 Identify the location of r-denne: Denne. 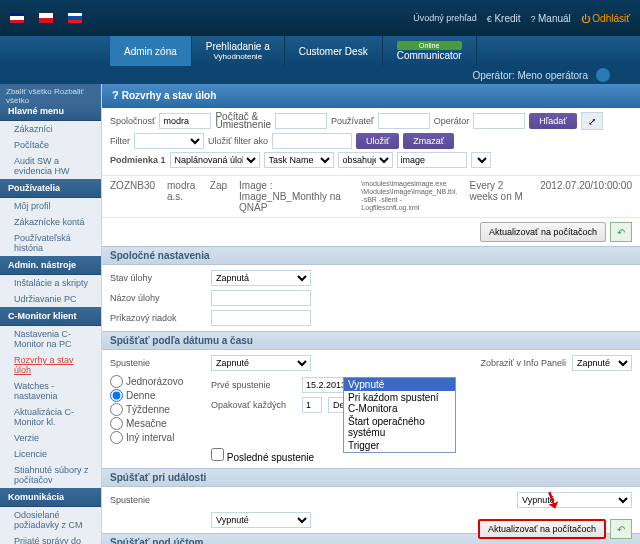
(158, 396).